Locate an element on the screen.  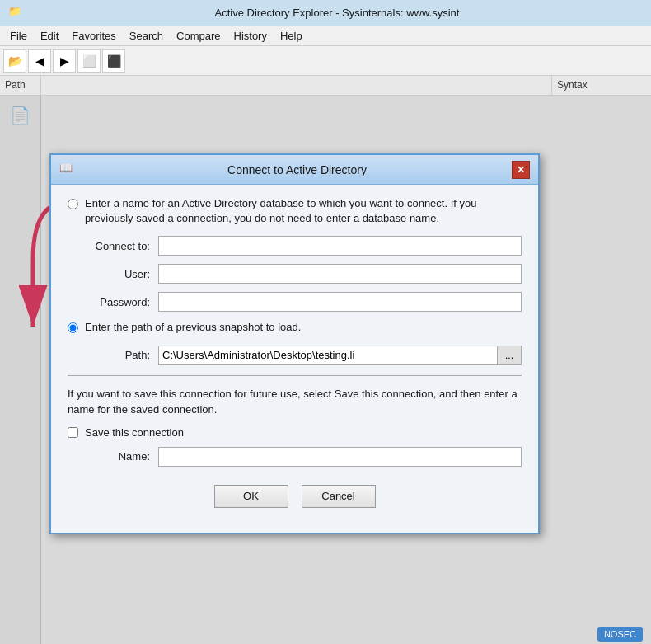
save-connection-checkbox is located at coordinates (73, 432).